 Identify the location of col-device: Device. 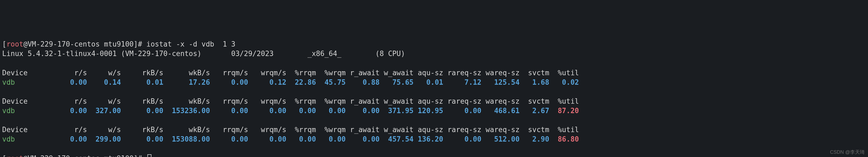
(30, 101).